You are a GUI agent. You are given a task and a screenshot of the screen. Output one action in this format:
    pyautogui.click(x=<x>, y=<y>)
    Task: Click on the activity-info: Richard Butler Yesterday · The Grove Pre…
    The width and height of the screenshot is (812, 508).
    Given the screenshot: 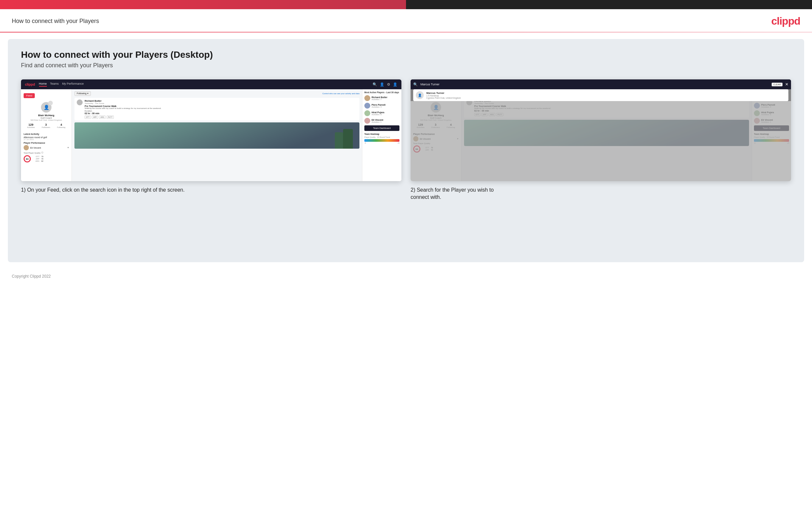 What is the action you would take?
    pyautogui.click(x=221, y=109)
    